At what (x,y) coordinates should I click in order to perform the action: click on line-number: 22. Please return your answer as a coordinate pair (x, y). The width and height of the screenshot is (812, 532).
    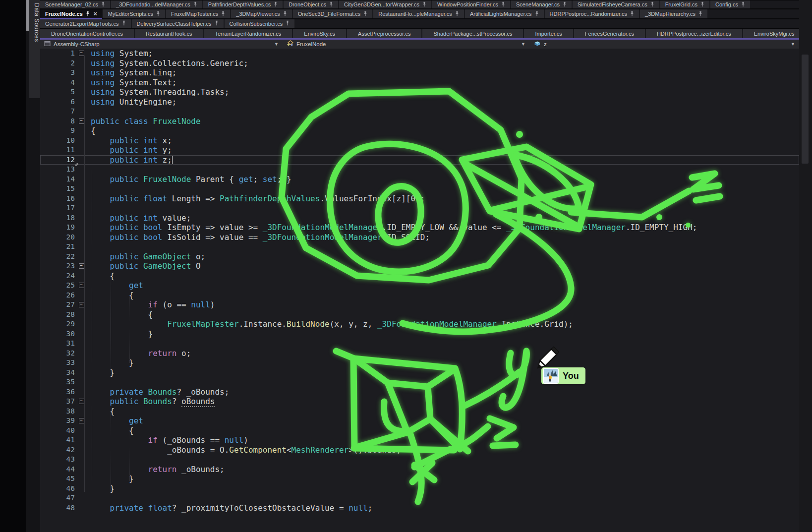
    Looking at the image, I should click on (58, 257).